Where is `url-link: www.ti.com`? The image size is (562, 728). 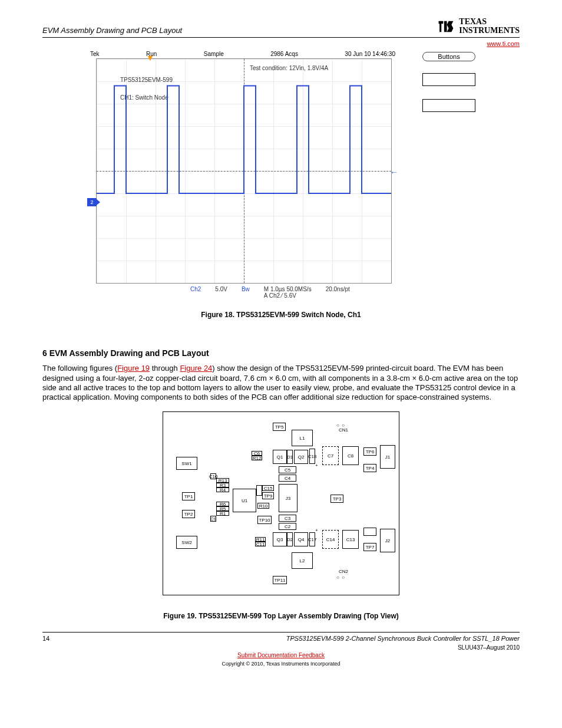 url-link: www.ti.com is located at coordinates (503, 44).